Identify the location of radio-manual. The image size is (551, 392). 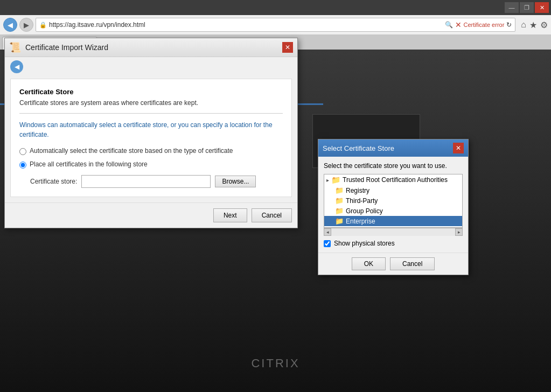
(23, 165).